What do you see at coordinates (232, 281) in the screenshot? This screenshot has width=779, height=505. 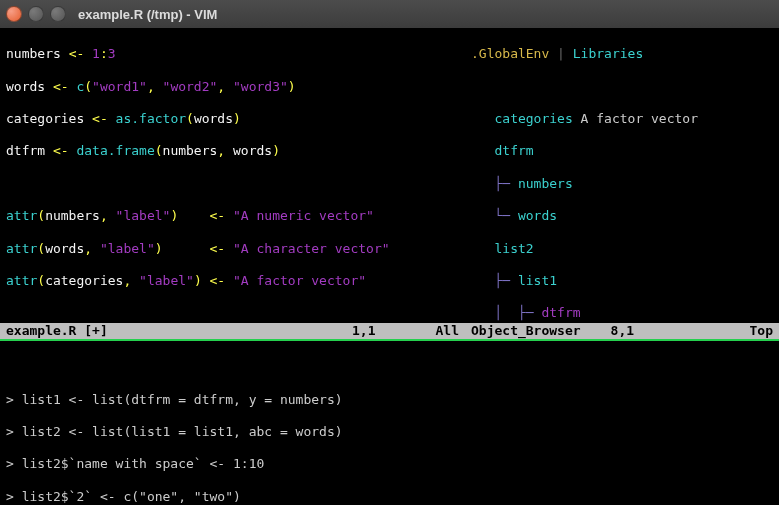 I see `code-line: attr(categories, "label") <- "A factor v…` at bounding box center [232, 281].